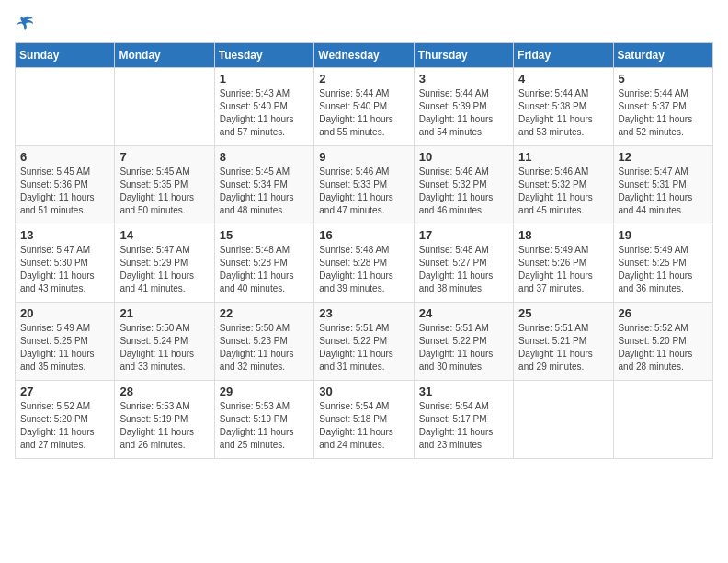  I want to click on day-detail: Sunrise: 5:54 AM Sunset: 5:17 PM Dayligh…, so click(463, 426).